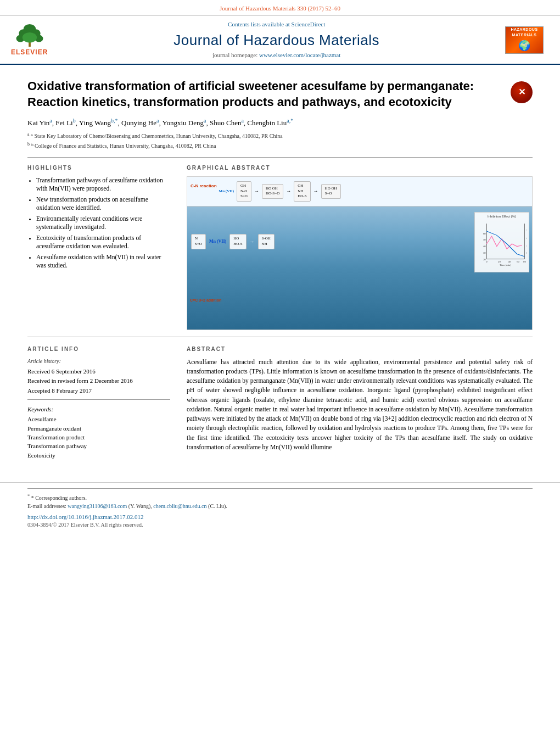  I want to click on reaction-structures-top: Mn (VII) OHN-OS=O → HO OHHO-S=O → OHNHHO…, so click(281, 191).